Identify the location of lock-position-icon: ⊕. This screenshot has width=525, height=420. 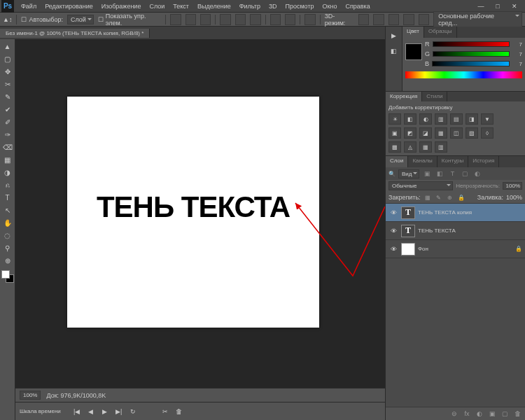
(450, 197).